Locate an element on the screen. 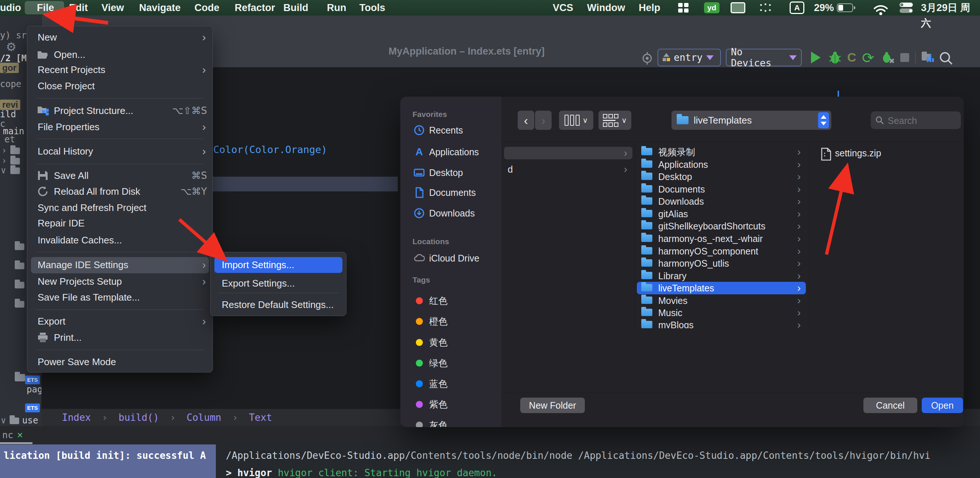 The width and height of the screenshot is (980, 478). sidebar-tag-blue: 蓝色 is located at coordinates (451, 383).